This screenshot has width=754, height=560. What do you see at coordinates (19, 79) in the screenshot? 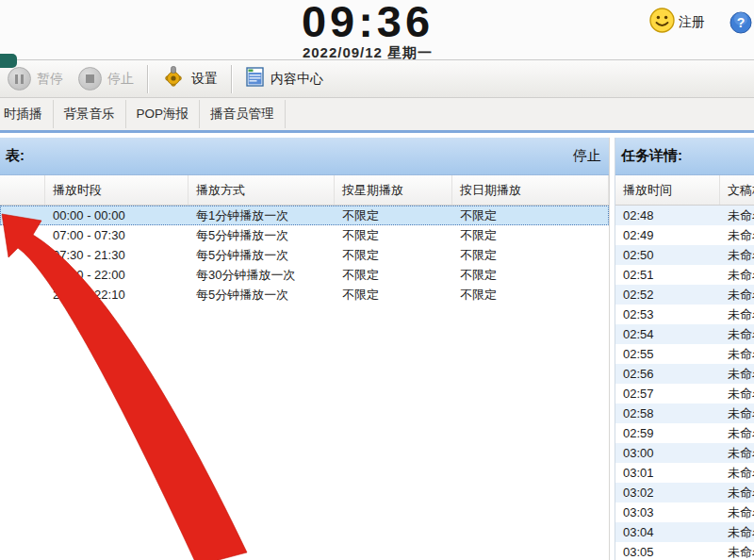
I see `pause-icon` at bounding box center [19, 79].